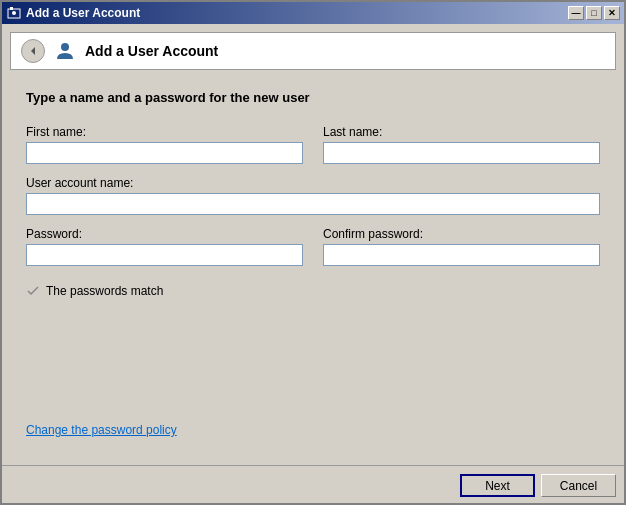 The height and width of the screenshot is (505, 626). I want to click on next-button: Next, so click(498, 486).